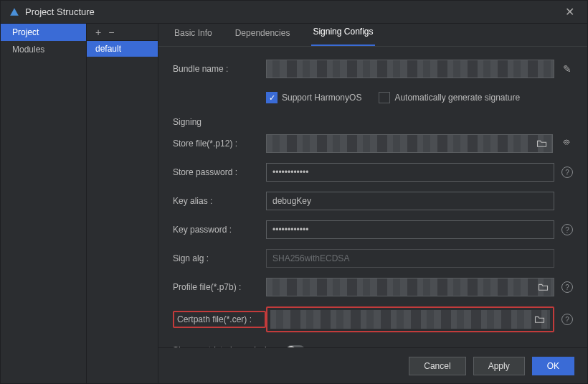 The image size is (588, 384). Describe the element at coordinates (457, 98) in the screenshot. I see `auto-generate-label: Automatically generate signature` at that location.